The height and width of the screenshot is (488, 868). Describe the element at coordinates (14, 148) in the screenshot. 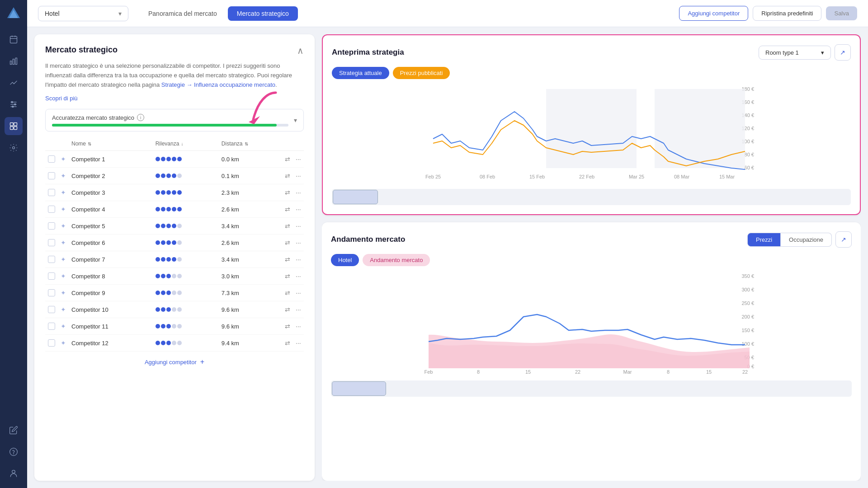

I see `gear-icon` at that location.